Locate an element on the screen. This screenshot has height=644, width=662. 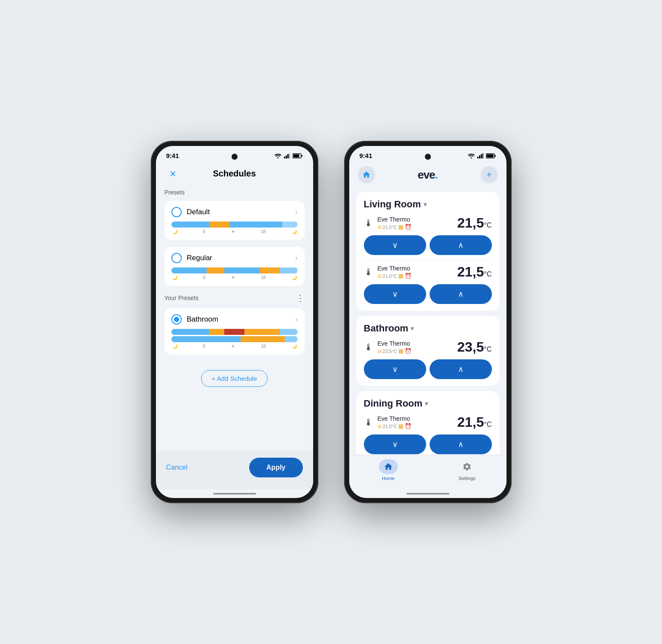
thermometer-icon-4: 🌡 is located at coordinates (369, 422).